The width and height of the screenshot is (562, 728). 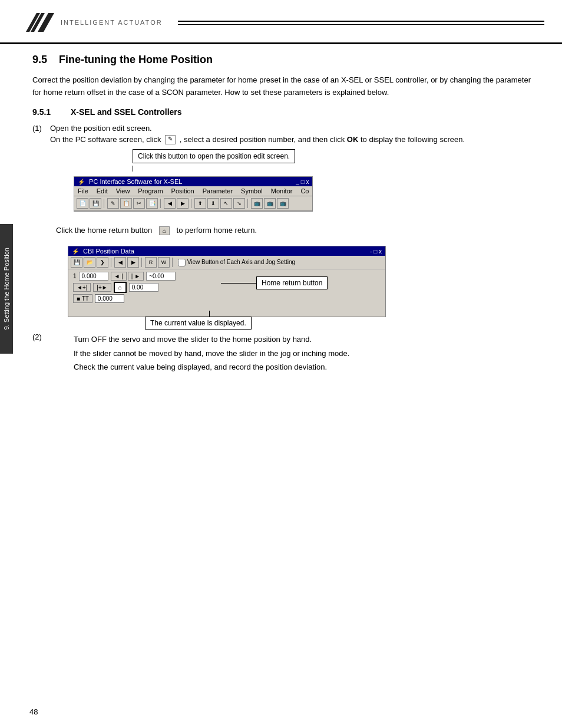 What do you see at coordinates (200, 203) in the screenshot?
I see `tb-btn-9: ⬆` at bounding box center [200, 203].